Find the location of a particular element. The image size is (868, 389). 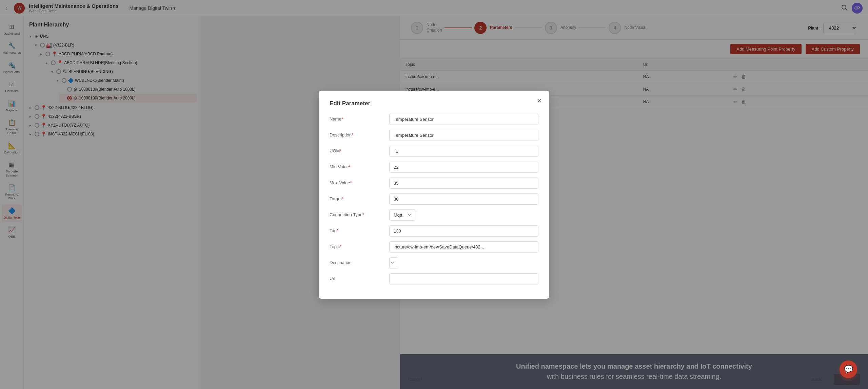

field-label-destination: Destination is located at coordinates (357, 261).